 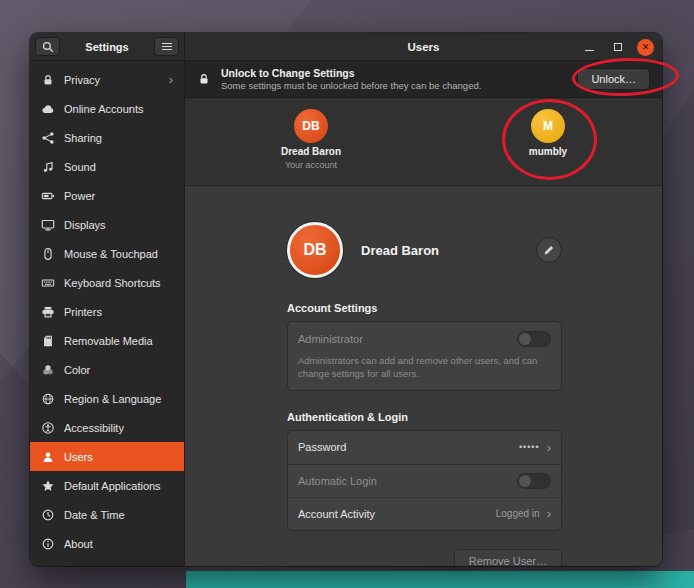 I want to click on sidebar-item-removable-media: Removable Media, so click(x=107, y=340).